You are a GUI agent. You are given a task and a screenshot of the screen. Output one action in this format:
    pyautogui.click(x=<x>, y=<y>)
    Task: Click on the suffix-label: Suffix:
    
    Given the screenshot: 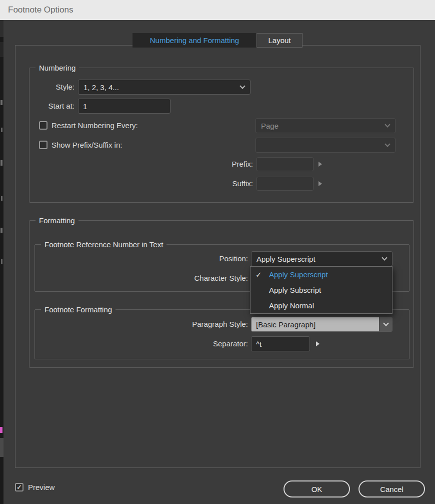 What is the action you would take?
    pyautogui.click(x=224, y=184)
    